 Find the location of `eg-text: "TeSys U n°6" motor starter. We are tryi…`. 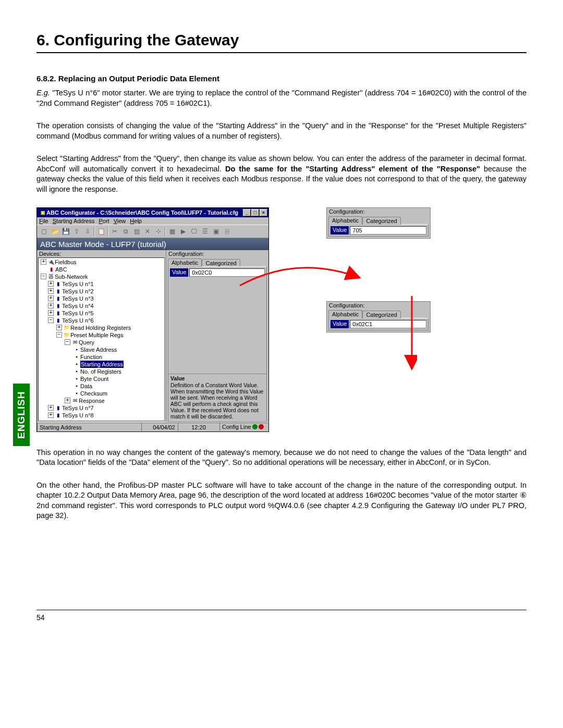

eg-text: "TeSys U n°6" motor starter. We are tryi… is located at coordinates (282, 98).